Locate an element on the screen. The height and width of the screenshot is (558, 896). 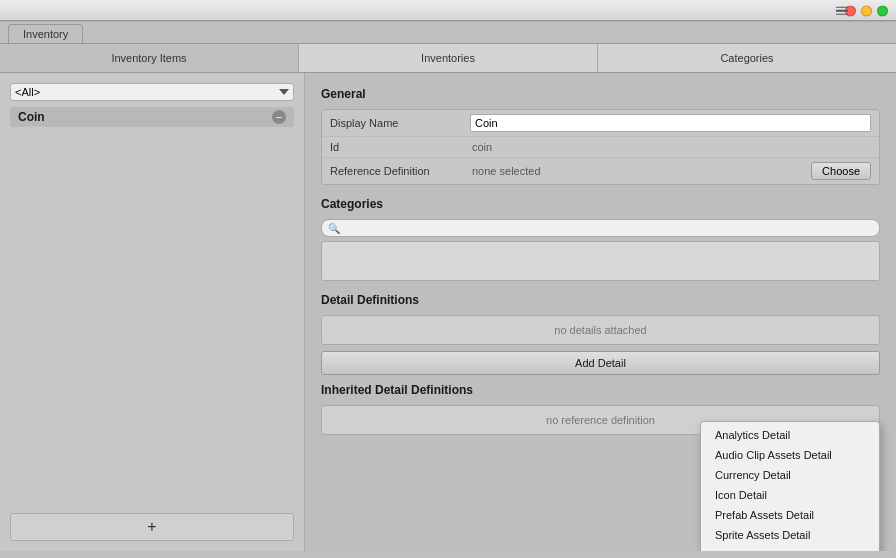
categories-list is located at coordinates (600, 261).